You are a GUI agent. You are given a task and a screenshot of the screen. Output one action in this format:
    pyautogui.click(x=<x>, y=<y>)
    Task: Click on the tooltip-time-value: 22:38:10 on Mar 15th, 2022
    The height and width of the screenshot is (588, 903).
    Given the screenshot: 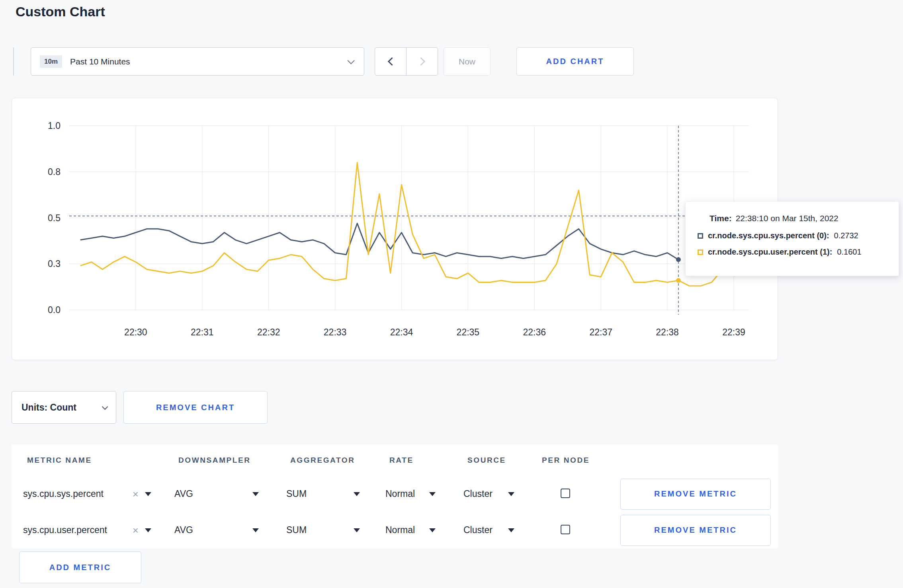 What is the action you would take?
    pyautogui.click(x=787, y=218)
    